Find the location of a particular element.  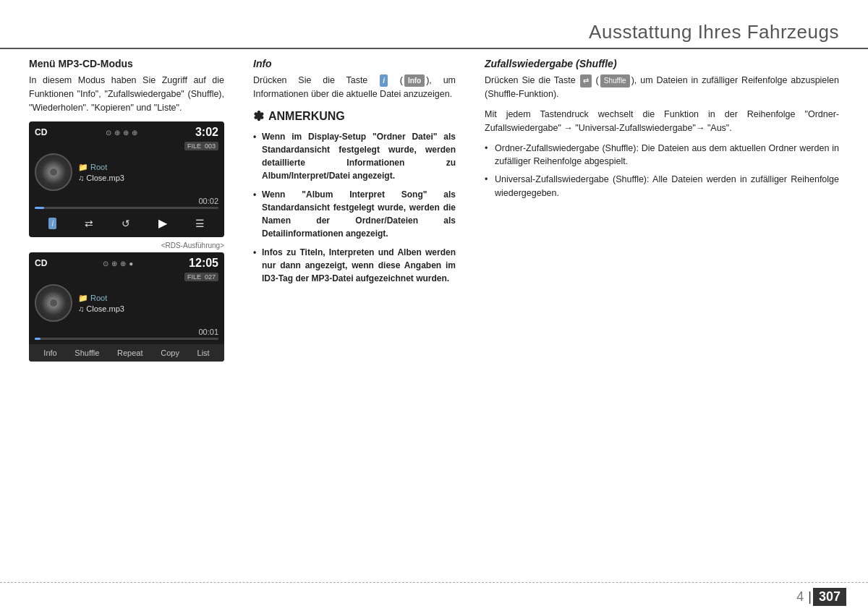

anmerkung-list: Wenn im Display-Setup "Ordner Datei" als… is located at coordinates (354, 208).